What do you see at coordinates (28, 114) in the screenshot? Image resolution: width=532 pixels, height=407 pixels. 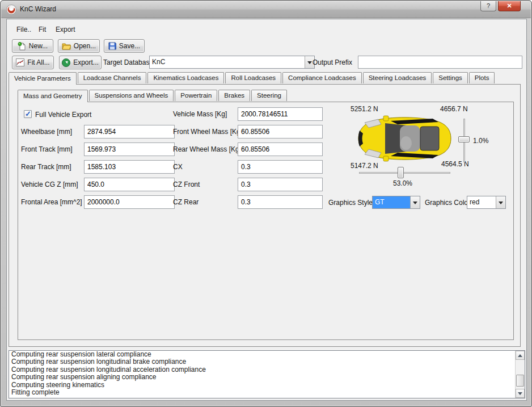 I see `full-vehicle-export-checkbox` at bounding box center [28, 114].